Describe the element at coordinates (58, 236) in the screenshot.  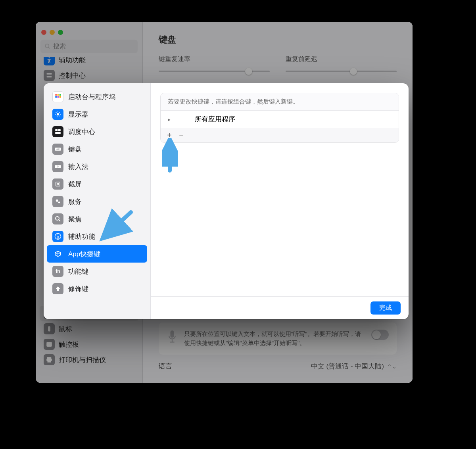
I see `accessibility-icon` at that location.